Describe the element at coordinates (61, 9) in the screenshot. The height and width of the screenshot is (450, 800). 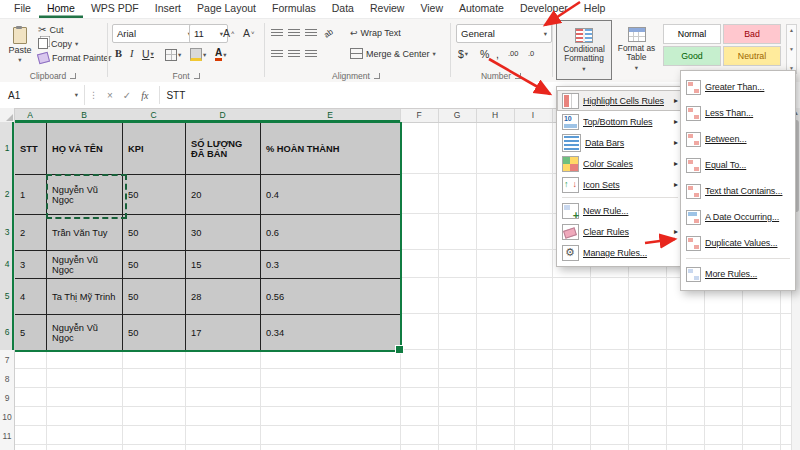
I see `tab-home: Home` at that location.